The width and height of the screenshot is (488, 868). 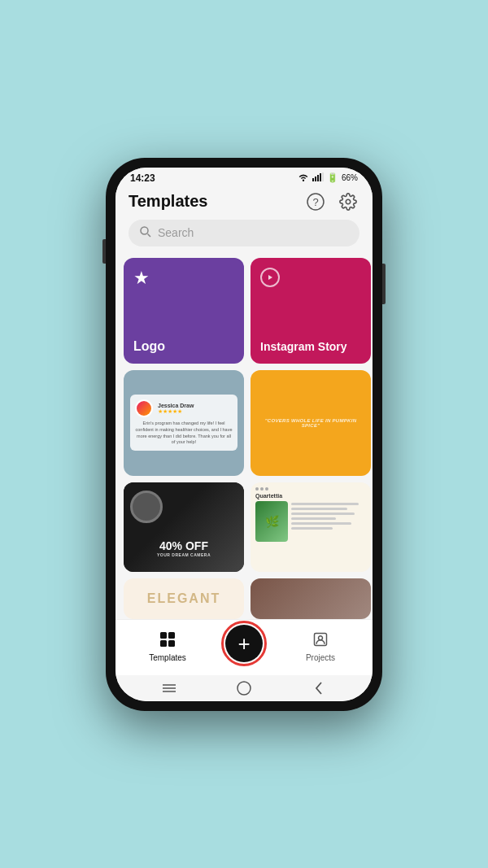 What do you see at coordinates (262, 489) in the screenshot?
I see `dot2` at bounding box center [262, 489].